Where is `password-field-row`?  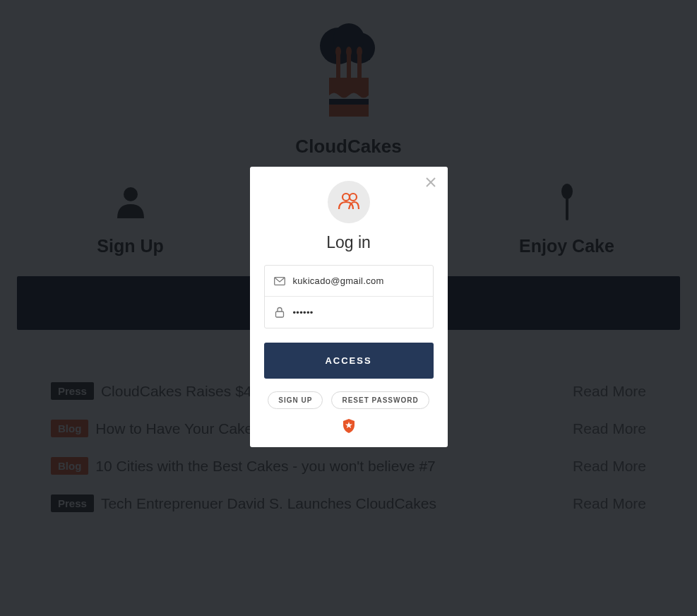 password-field-row is located at coordinates (349, 312).